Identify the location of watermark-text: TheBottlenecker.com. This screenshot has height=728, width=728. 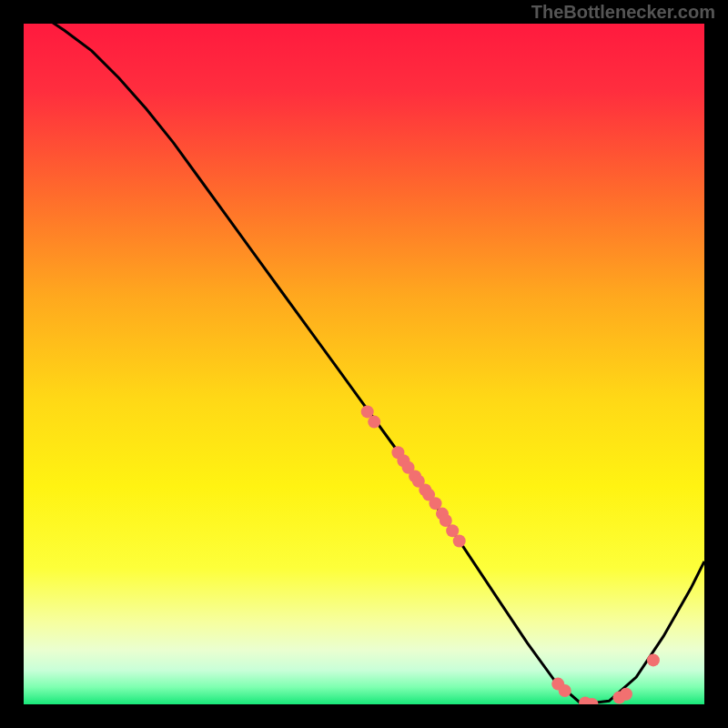
(623, 13).